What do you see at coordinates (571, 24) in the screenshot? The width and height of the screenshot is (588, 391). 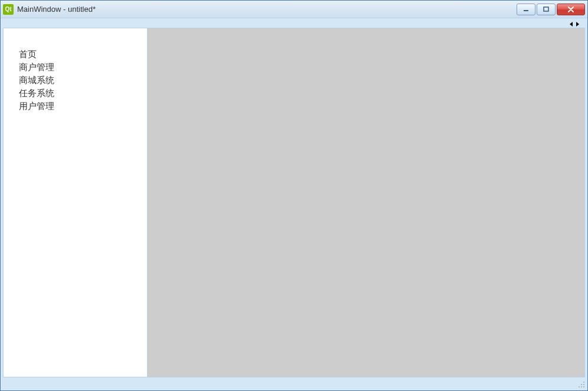 I see `tab-nav-left` at bounding box center [571, 24].